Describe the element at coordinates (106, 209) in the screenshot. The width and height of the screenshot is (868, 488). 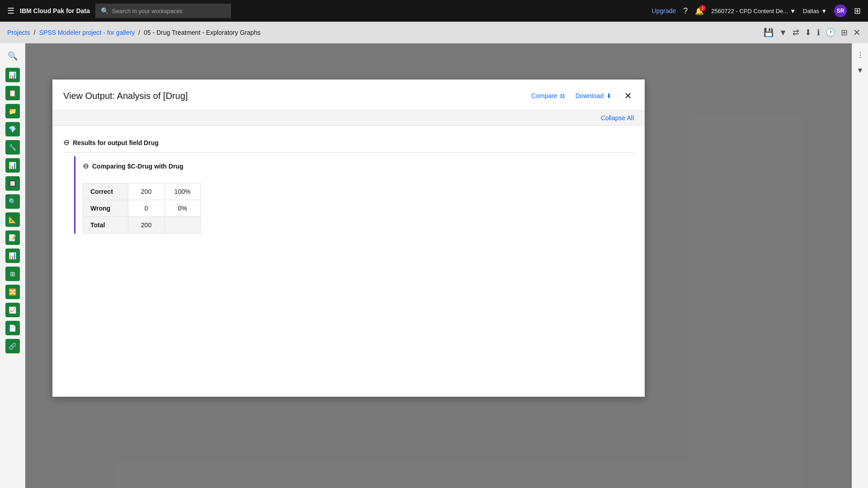
I see `row-label-wrong: Wrong` at that location.